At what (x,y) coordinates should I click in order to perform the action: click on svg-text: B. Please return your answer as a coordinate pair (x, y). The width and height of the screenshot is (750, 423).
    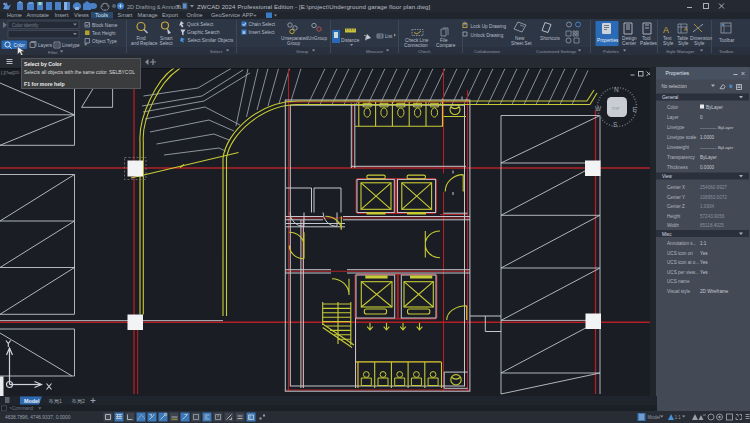
    Looking at the image, I should click on (244, 32).